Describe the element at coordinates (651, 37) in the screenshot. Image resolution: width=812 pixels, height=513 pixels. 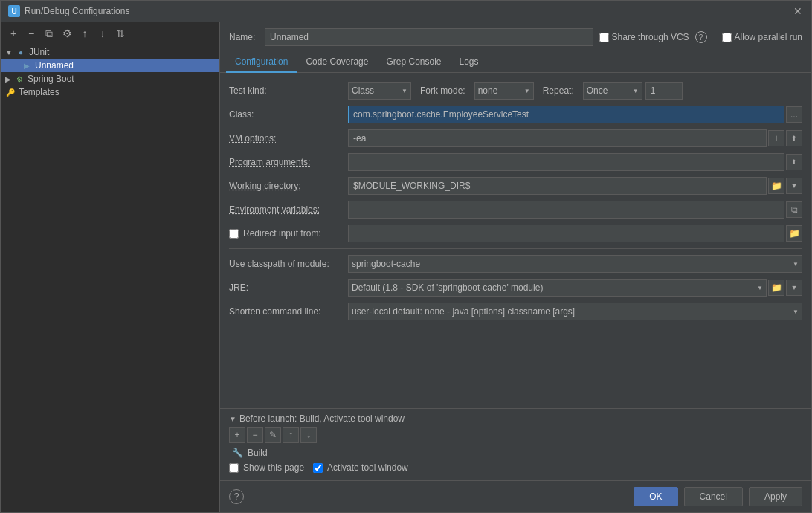
I see `share-vcs-label: Share through VCS` at that location.